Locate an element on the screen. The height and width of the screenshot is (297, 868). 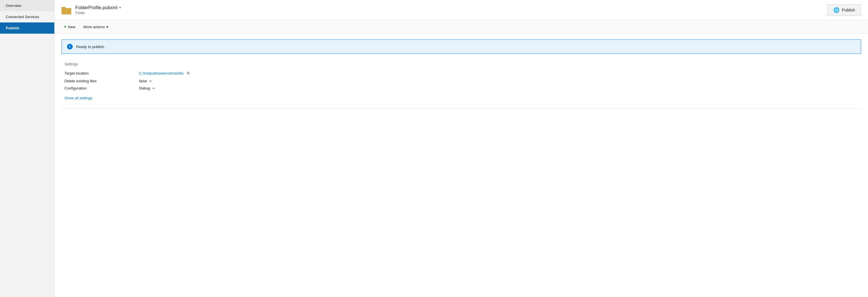
settings-section: Settings Target location C:\inetpub\wwwr… is located at coordinates (462, 81).